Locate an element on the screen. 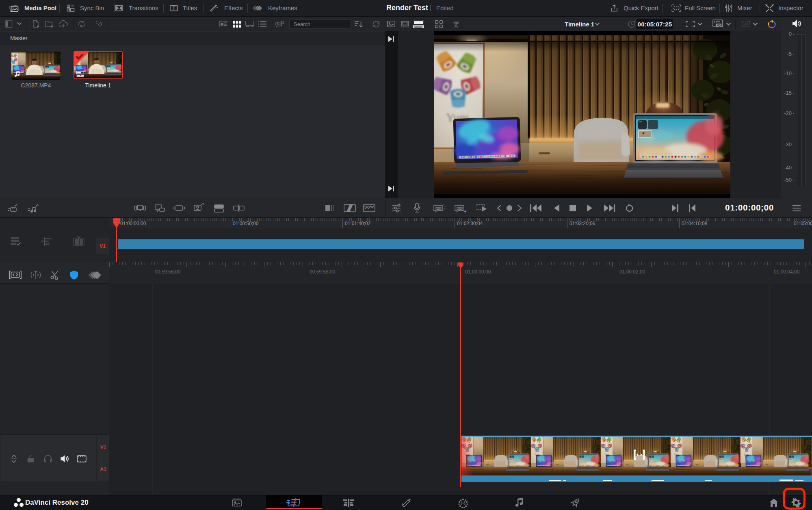 This screenshot has width=812, height=510. svg-text: HQ is located at coordinates (719, 26).